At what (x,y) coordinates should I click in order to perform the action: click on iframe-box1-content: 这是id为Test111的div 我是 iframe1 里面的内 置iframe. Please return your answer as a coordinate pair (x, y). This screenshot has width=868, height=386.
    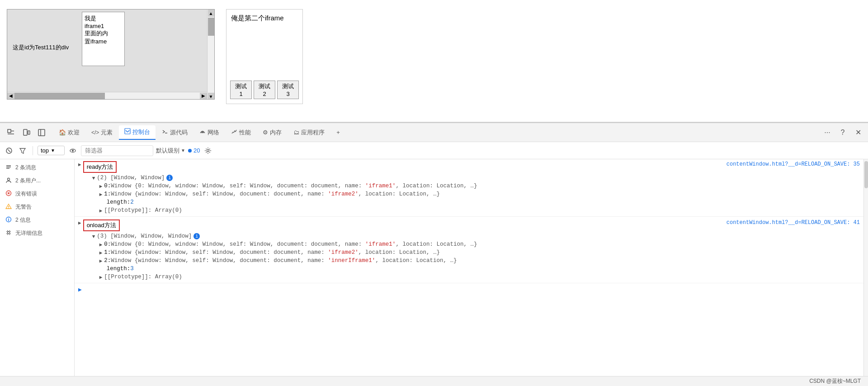
    Looking at the image, I should click on (111, 54).